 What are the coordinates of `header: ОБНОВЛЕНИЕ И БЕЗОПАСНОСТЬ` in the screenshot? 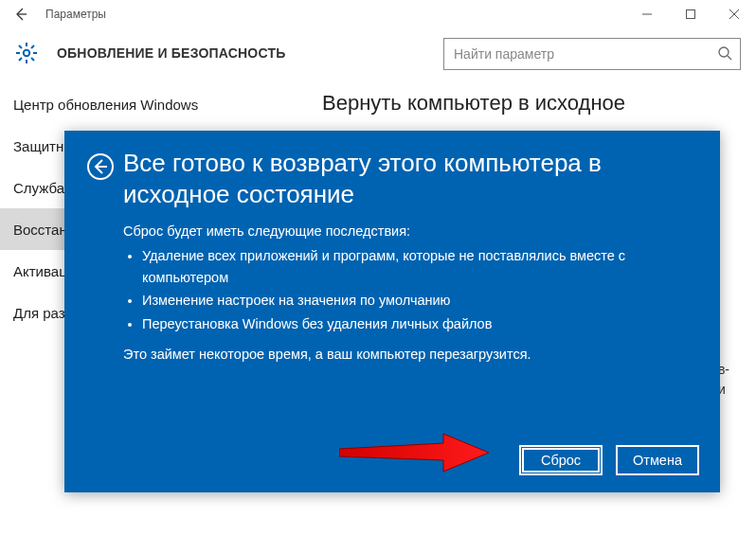 It's located at (378, 53).